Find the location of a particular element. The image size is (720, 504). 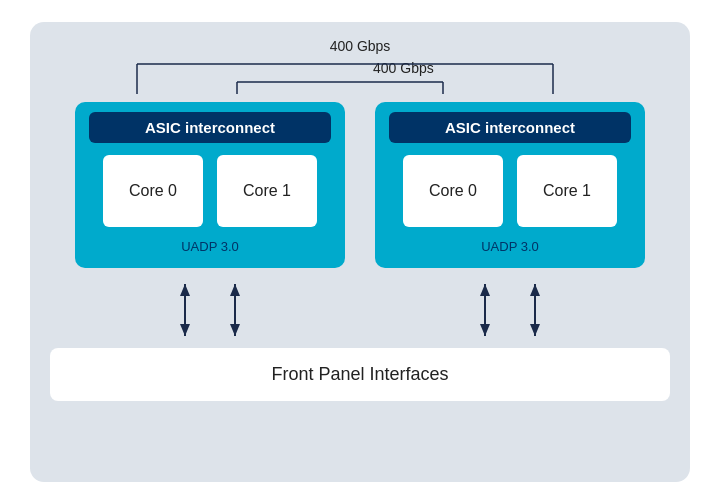

arrows-row is located at coordinates (360, 310).